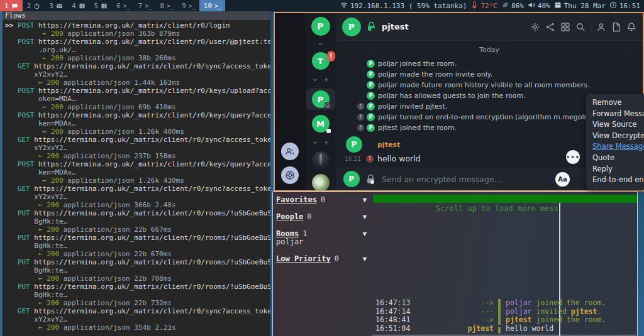 The height and width of the screenshot is (336, 644). What do you see at coordinates (138, 263) in the screenshot?
I see `flow-request-line: PUT https://termina.org.uk/_matrix/clien…` at bounding box center [138, 263].